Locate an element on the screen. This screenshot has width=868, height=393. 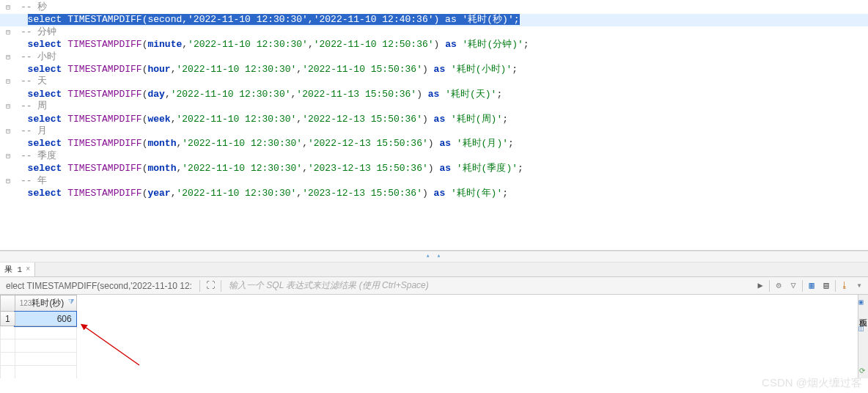
play-icon: ▶ is located at coordinates (760, 286).